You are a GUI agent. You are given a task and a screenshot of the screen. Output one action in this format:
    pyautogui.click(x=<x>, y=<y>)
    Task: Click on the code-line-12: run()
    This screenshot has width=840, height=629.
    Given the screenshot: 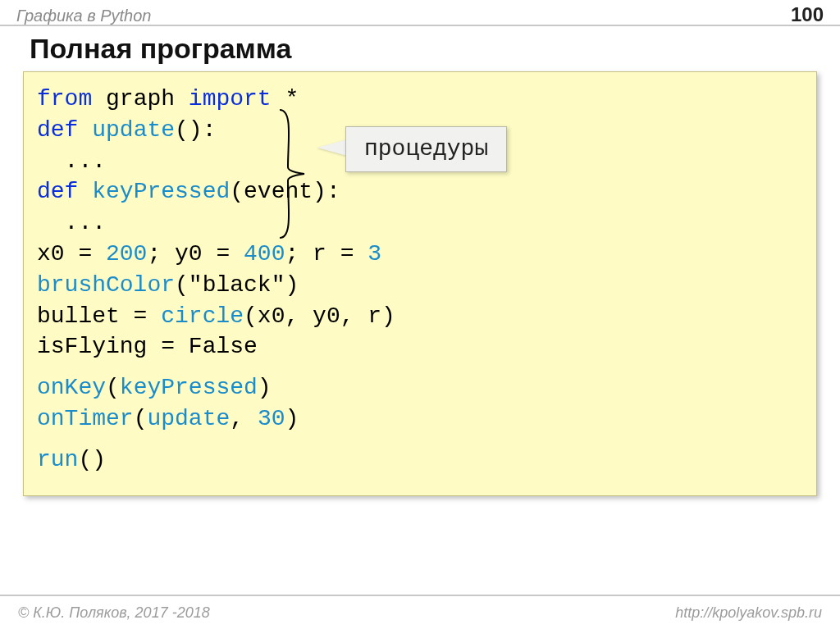 What is the action you would take?
    pyautogui.click(x=420, y=460)
    